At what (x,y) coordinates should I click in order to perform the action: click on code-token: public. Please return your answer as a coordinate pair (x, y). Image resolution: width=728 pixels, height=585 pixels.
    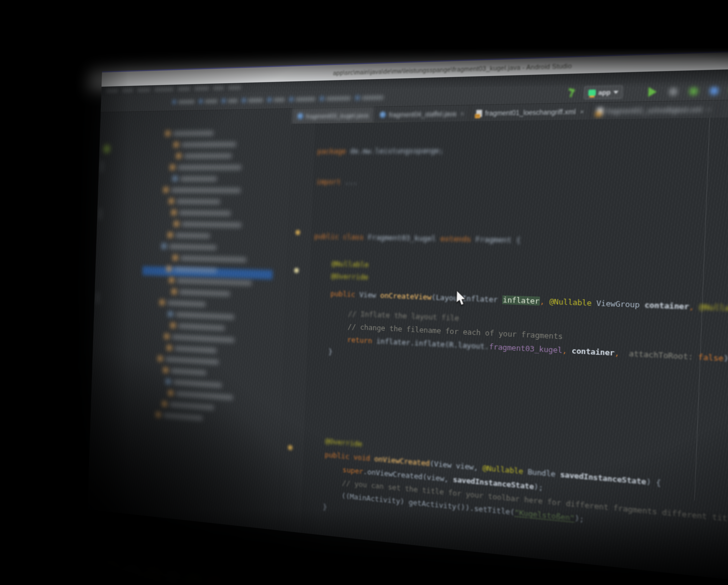
    Looking at the image, I should click on (343, 294).